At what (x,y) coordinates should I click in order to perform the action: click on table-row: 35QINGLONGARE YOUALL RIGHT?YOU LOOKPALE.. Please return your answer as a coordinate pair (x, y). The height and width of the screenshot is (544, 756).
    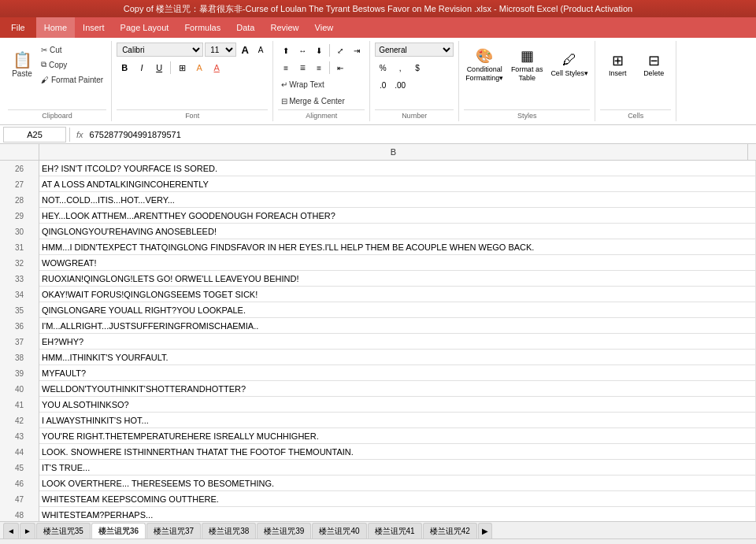
    Looking at the image, I should click on (378, 310).